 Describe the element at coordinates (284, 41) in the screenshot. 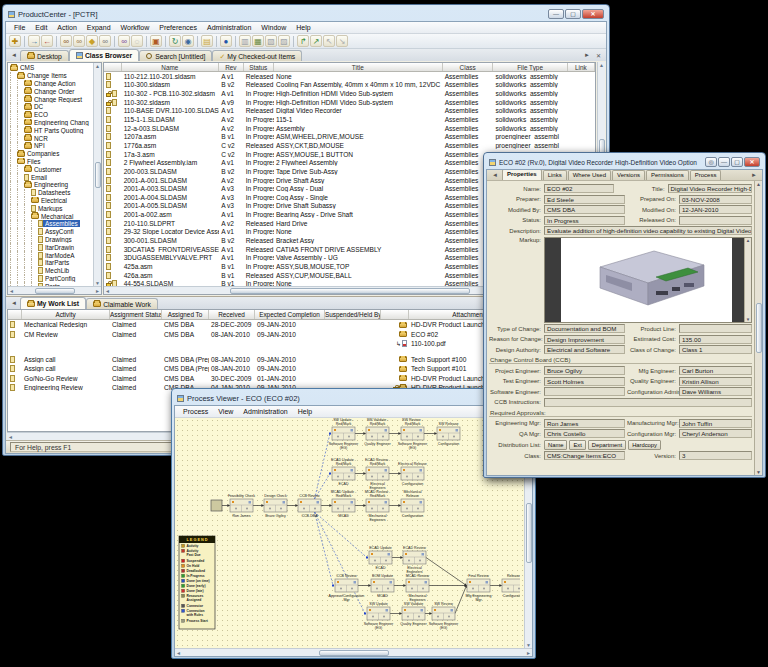

I see `history-icon: ▨` at that location.